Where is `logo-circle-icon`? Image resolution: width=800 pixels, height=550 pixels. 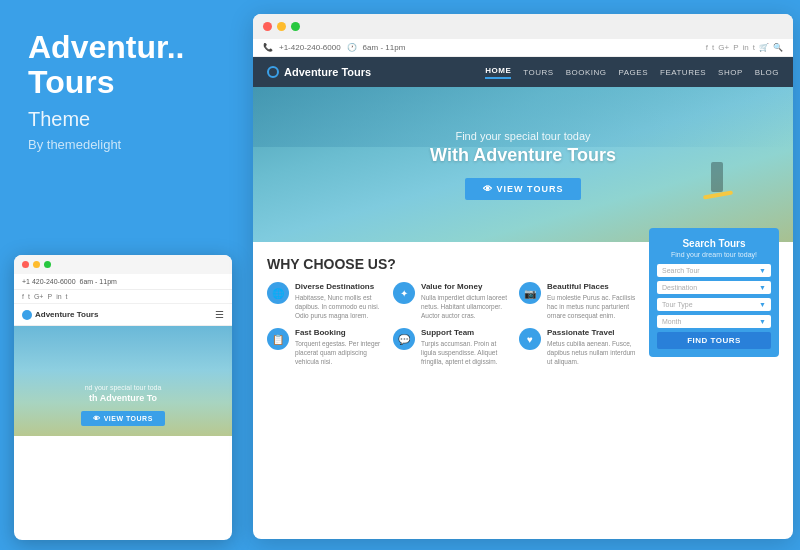 logo-circle-icon is located at coordinates (273, 72).